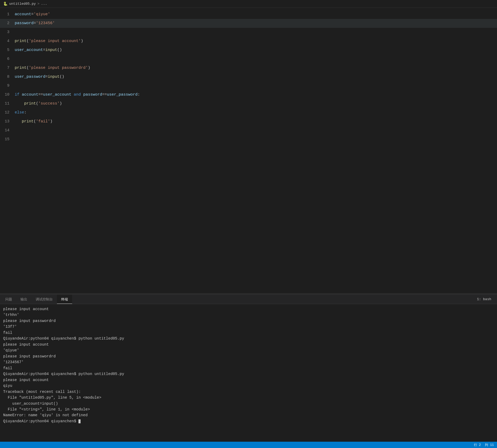  Describe the element at coordinates (7, 104) in the screenshot. I see `line-number: 11` at that location.